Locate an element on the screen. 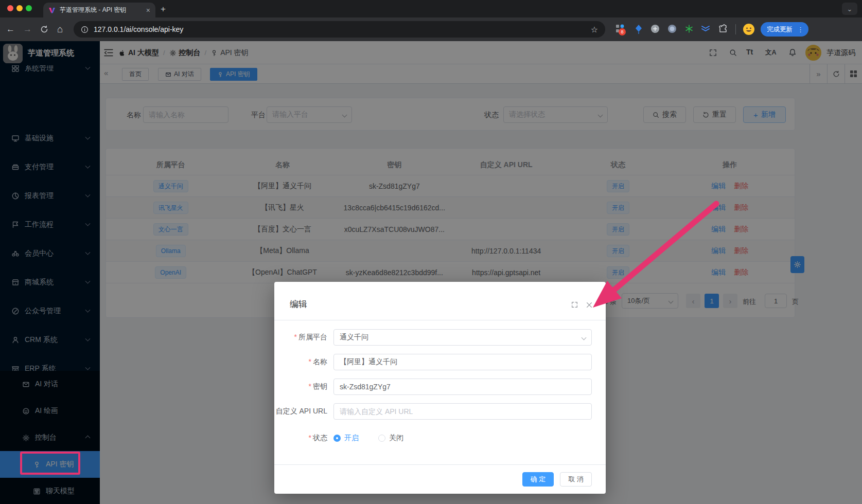 The width and height of the screenshot is (862, 504). field-label: 自定义 API URL is located at coordinates (304, 411).